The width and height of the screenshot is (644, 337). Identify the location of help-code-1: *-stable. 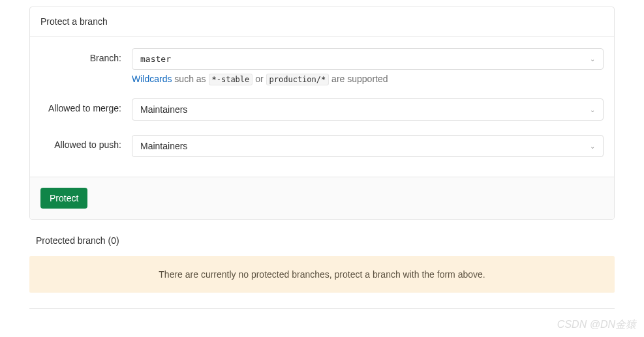
(231, 80).